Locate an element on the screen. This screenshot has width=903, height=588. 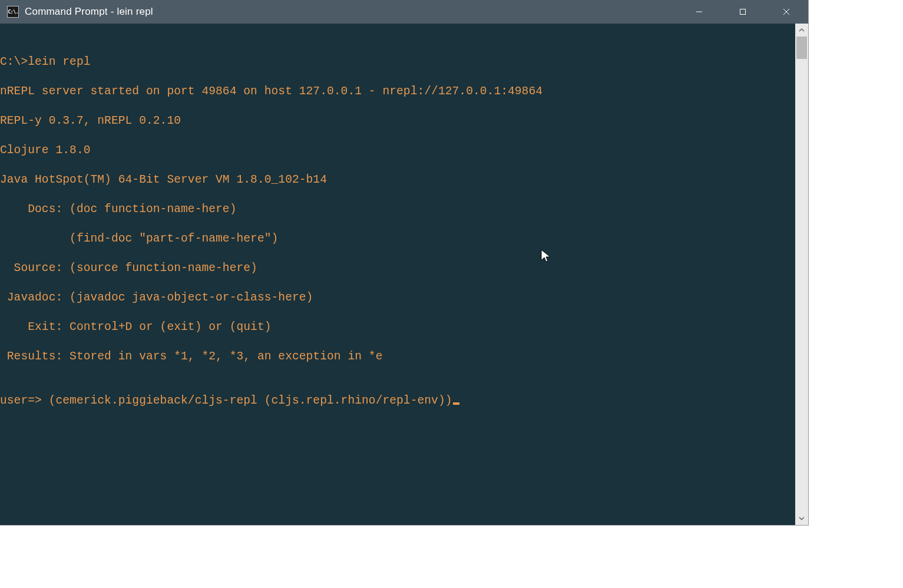
minimize-icon is located at coordinates (699, 12).